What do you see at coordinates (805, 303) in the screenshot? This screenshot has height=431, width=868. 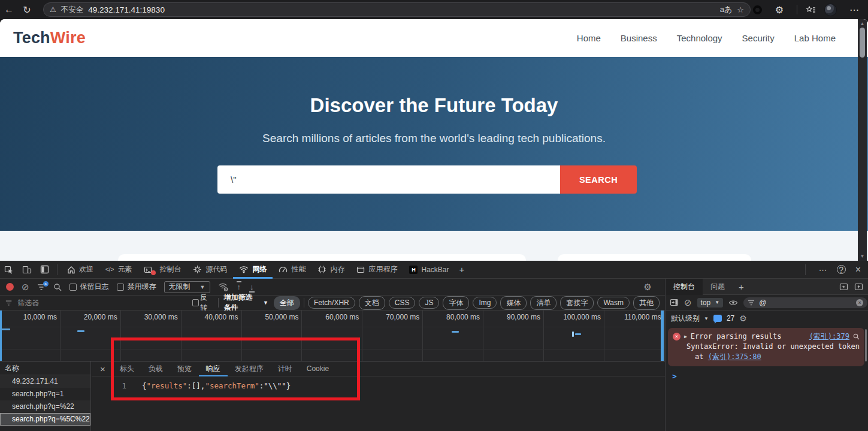 I see `console-filter-input` at bounding box center [805, 303].